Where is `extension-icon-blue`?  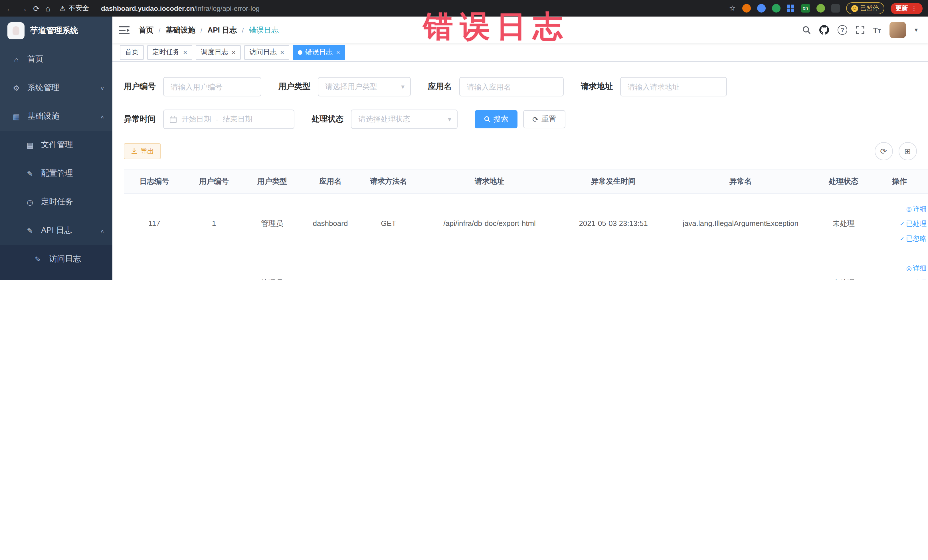 extension-icon-blue is located at coordinates (761, 8).